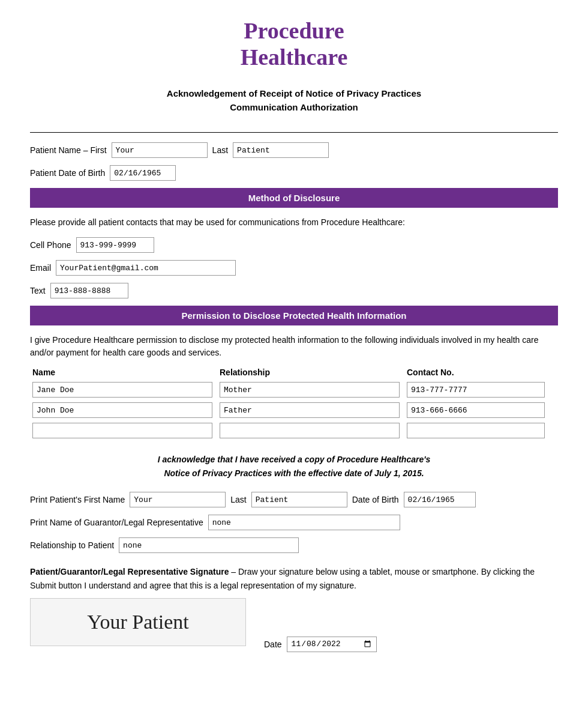 Image resolution: width=588 pixels, height=723 pixels. I want to click on sig-date-row: Date, so click(320, 644).